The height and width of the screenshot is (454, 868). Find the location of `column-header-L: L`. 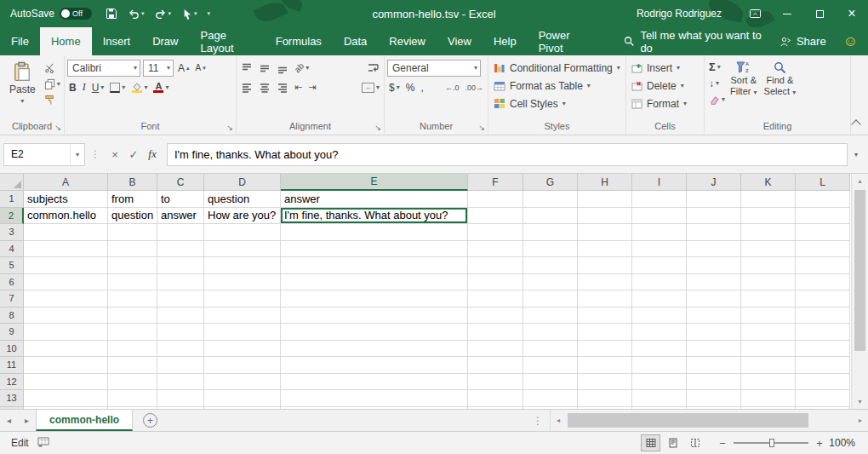

column-header-L: L is located at coordinates (823, 182).